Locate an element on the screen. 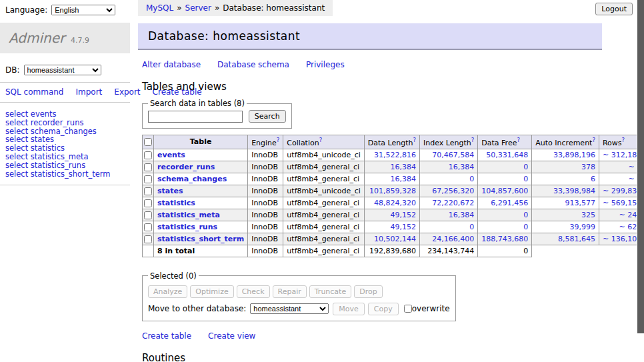  breadcrumb: MySQL»Server»Database: homeassistant is located at coordinates (235, 8).